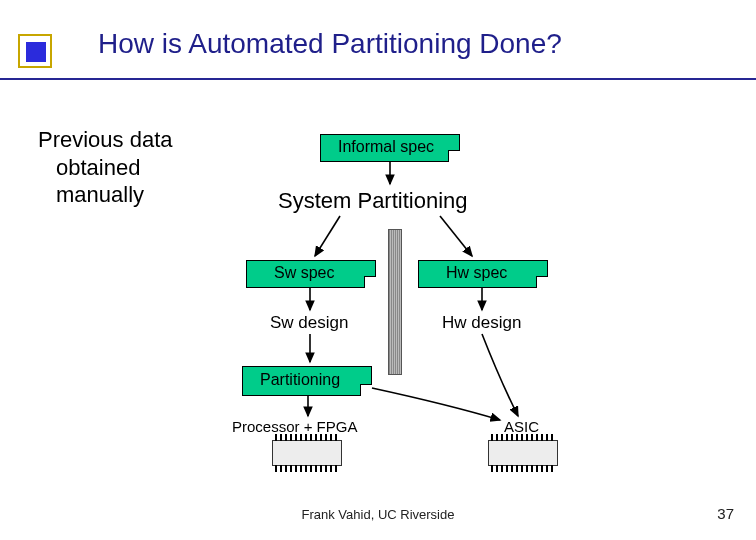 This screenshot has width=756, height=540. I want to click on divider-bar, so click(395, 302).